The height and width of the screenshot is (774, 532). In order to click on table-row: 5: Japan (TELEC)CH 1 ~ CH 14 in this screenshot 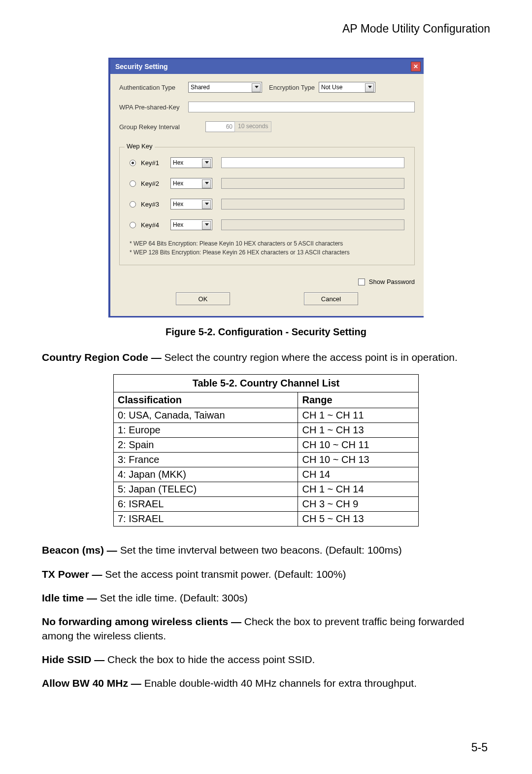, I will do `click(266, 490)`.